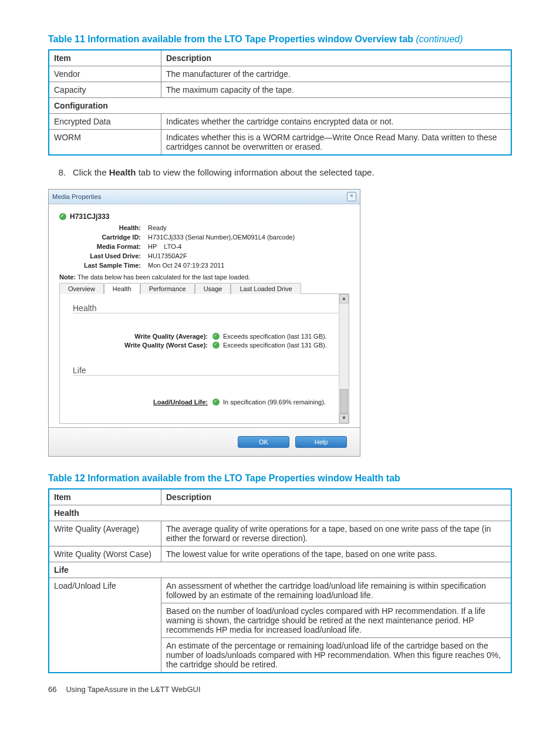  What do you see at coordinates (204, 359) in the screenshot?
I see `media-tab-pane: ▲ ▼ Health Write Quality (Average): Exce…` at bounding box center [204, 359].